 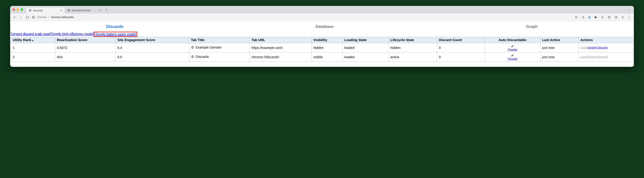 I want to click on cell-url: chrome://discards/, so click(x=281, y=57).